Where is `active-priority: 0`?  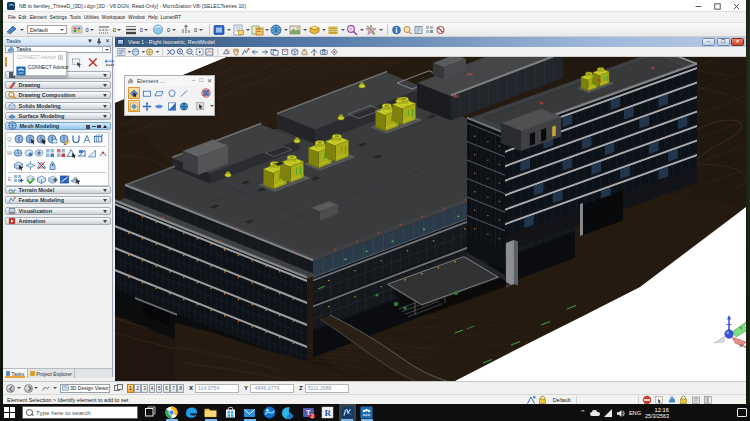
active-priority: 0 is located at coordinates (192, 30).